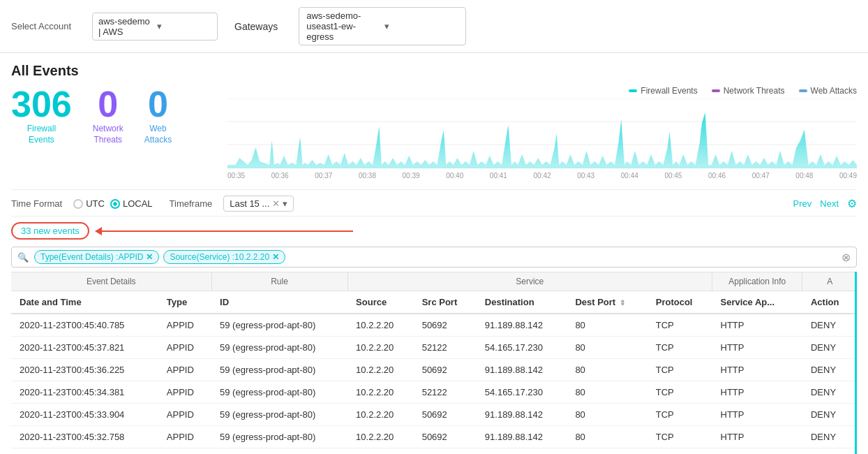 This screenshot has height=454, width=868. I want to click on nav-controls: Prev Next ⚙, so click(825, 204).